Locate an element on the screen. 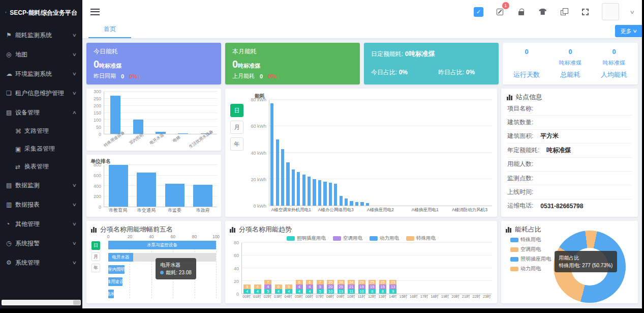  sidebar-item-tenant-info: ❏租户信息维护管理∨ is located at coordinates (41, 93).